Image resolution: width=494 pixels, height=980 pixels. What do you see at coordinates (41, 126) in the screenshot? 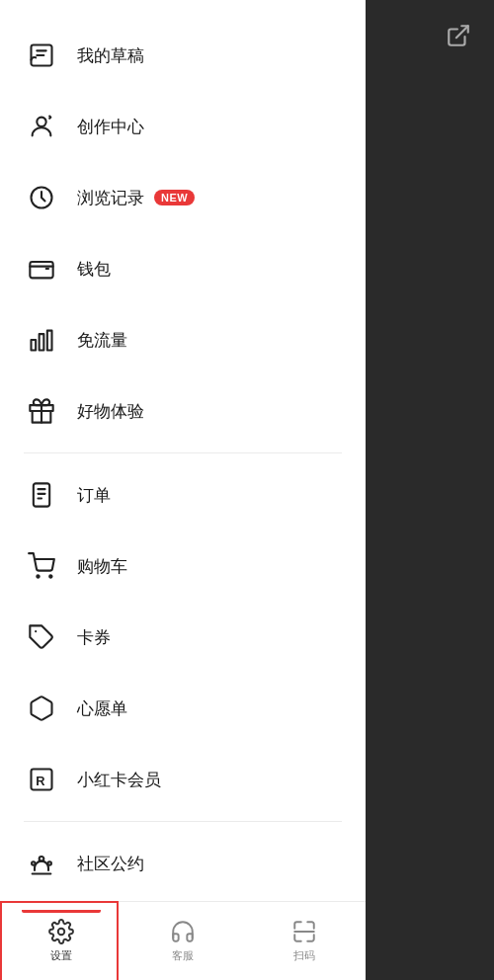
I see `creation-icon` at bounding box center [41, 126].